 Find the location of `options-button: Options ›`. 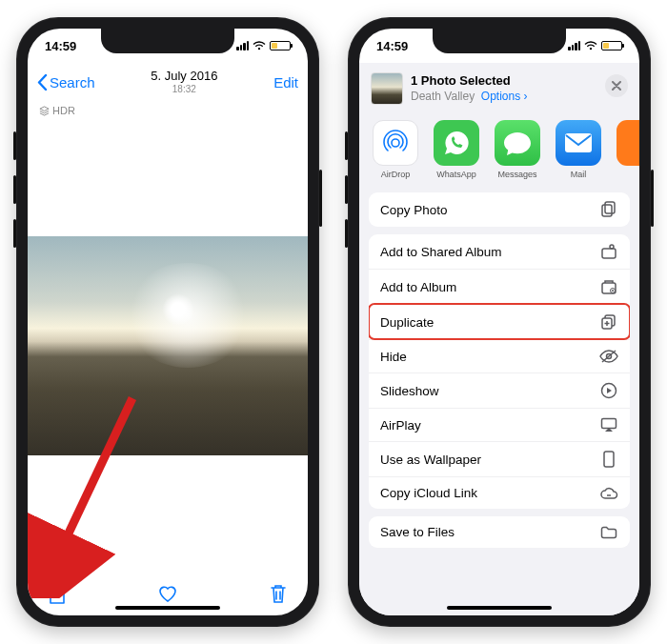

options-button: Options › is located at coordinates (503, 96).